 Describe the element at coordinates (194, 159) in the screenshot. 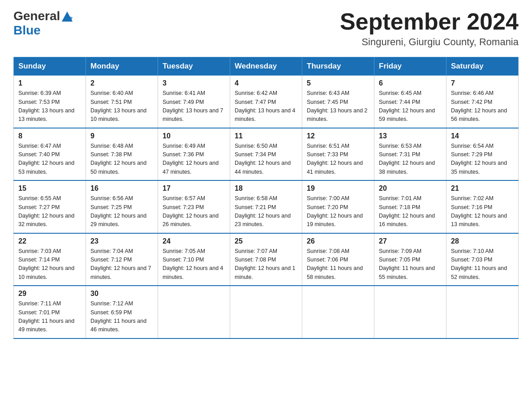

I see `day-info: Sunrise: 6:49 AMSunset: 7:36 PMDaylight:…` at that location.